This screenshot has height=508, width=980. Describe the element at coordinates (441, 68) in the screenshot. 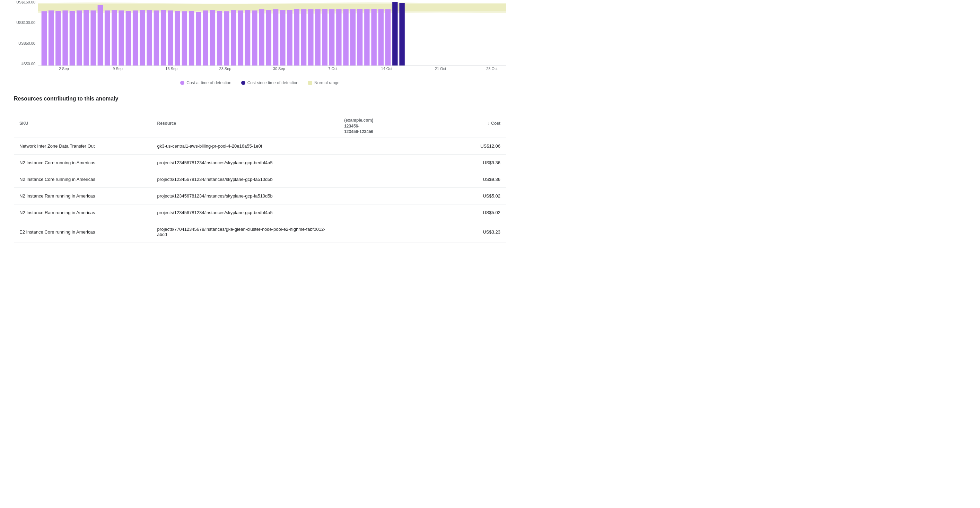

I see `x-label-21oct: 21 Oct` at that location.